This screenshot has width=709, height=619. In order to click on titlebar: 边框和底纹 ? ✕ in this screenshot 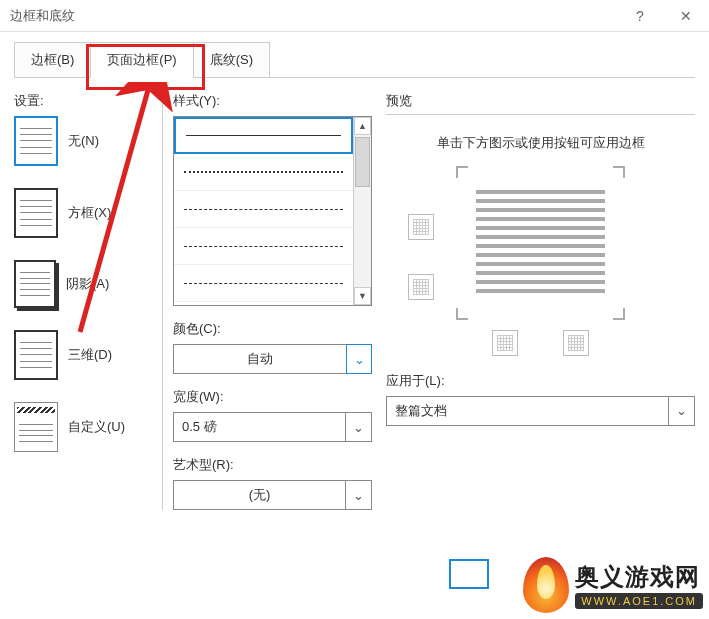, I will do `click(354, 16)`.